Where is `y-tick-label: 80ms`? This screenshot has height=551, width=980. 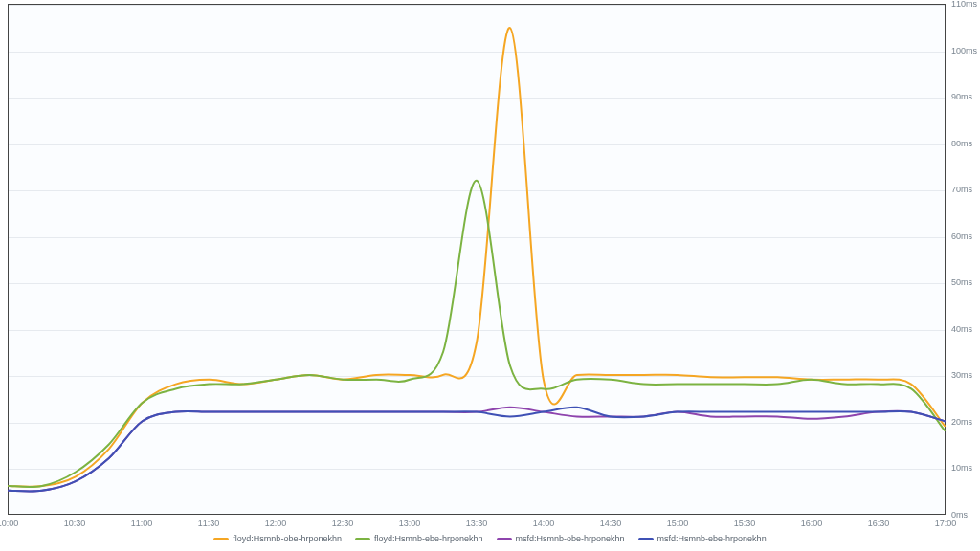 y-tick-label: 80ms is located at coordinates (966, 143).